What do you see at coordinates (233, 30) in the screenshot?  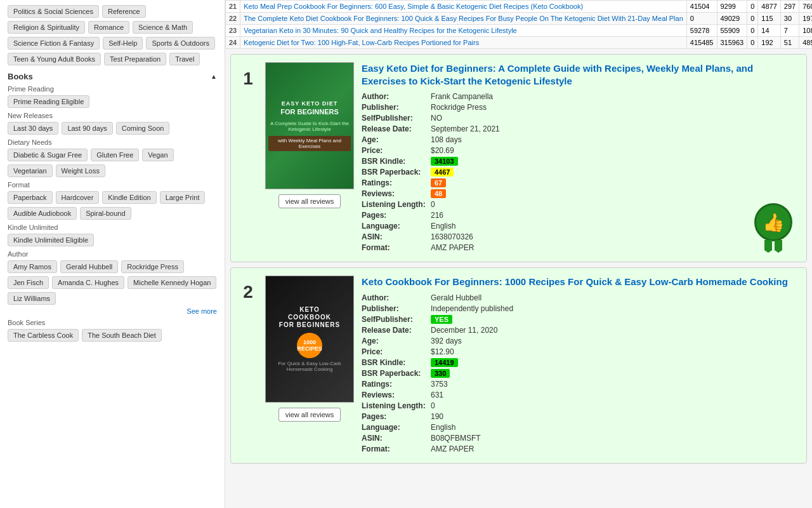 I see `rank-23: 23` at bounding box center [233, 30].